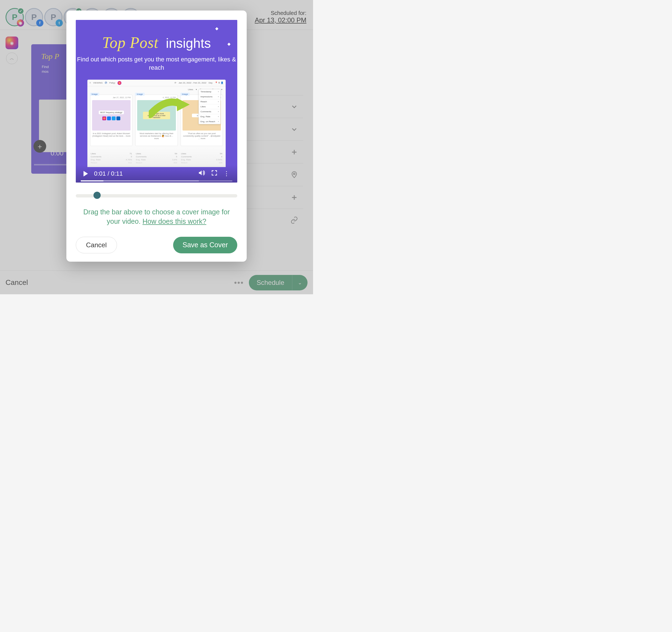  I want to click on dash-card: Image Jan 27, 2022, 12 PM BEST frequency…, so click(112, 120).